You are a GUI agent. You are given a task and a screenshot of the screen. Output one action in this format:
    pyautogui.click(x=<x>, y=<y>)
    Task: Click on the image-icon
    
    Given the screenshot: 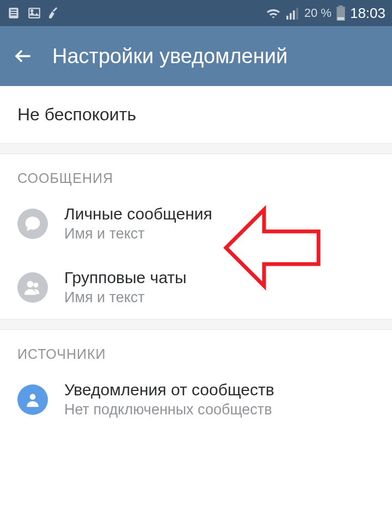 What is the action you would take?
    pyautogui.click(x=34, y=13)
    